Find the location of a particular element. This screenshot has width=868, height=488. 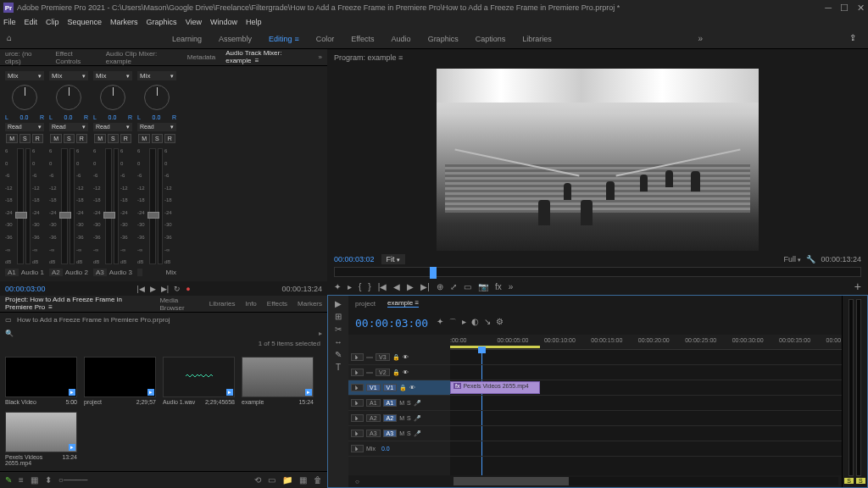

tl-icon-3: ◐ is located at coordinates (475, 323).